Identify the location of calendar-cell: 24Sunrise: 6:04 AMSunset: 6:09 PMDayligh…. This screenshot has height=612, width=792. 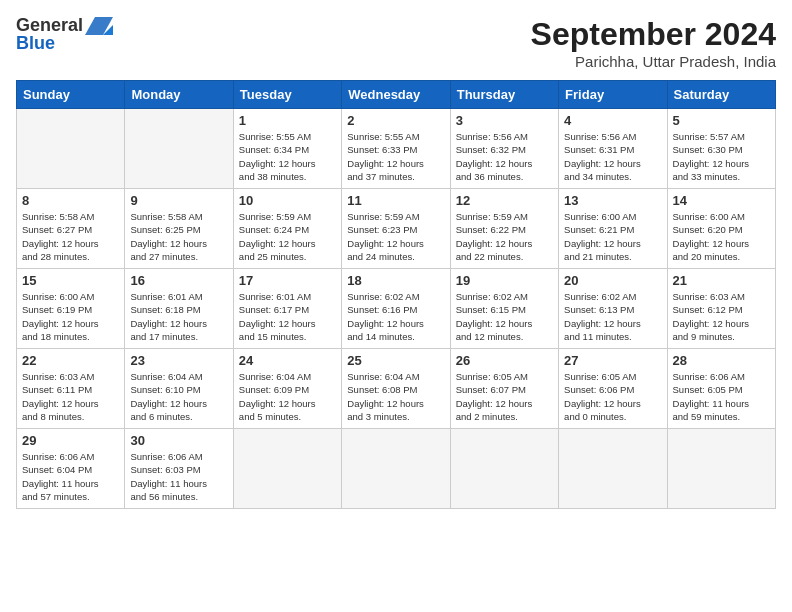
(287, 389).